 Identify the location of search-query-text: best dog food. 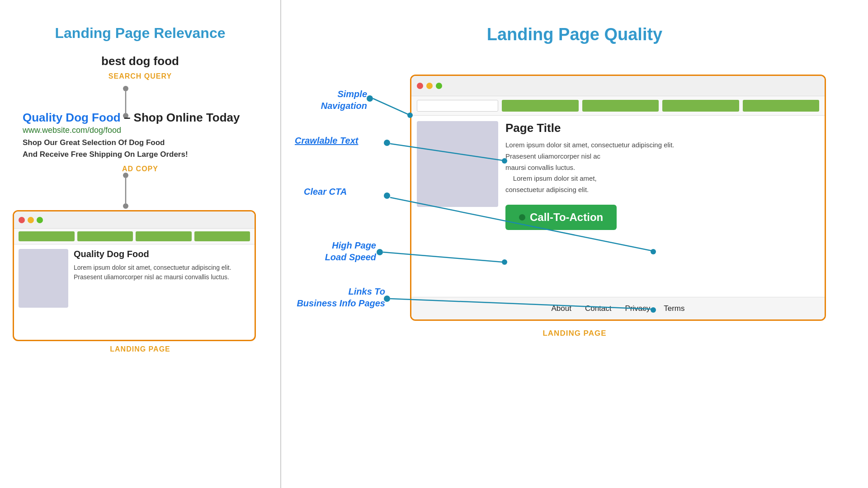
(140, 61).